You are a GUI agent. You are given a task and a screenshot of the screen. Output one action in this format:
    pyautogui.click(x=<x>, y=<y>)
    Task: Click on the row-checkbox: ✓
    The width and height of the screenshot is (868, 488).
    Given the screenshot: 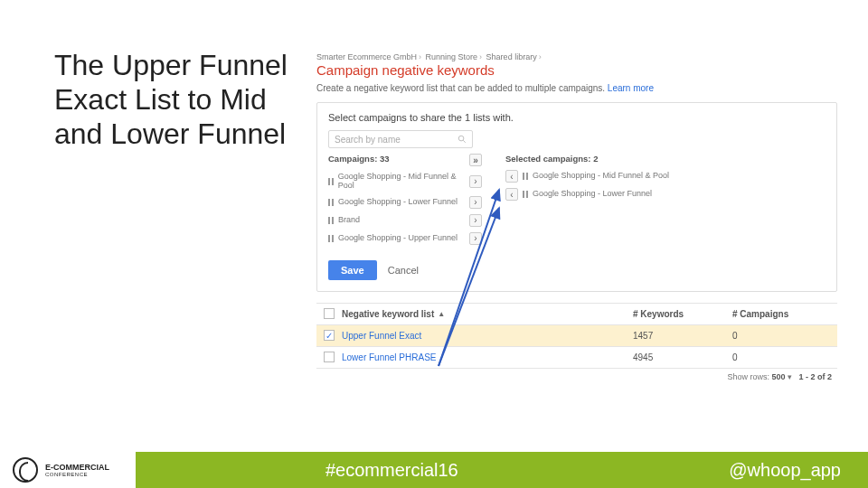 What is the action you would take?
    pyautogui.click(x=329, y=335)
    